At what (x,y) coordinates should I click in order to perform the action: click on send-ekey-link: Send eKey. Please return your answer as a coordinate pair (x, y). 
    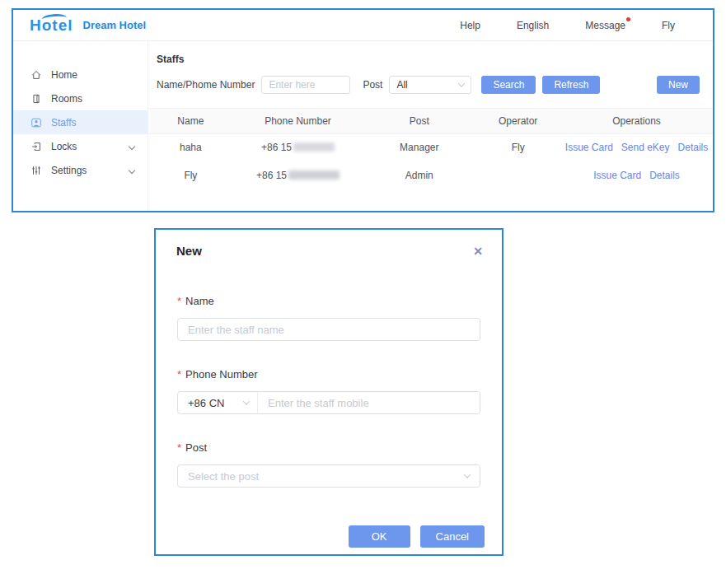
    Looking at the image, I should click on (646, 147).